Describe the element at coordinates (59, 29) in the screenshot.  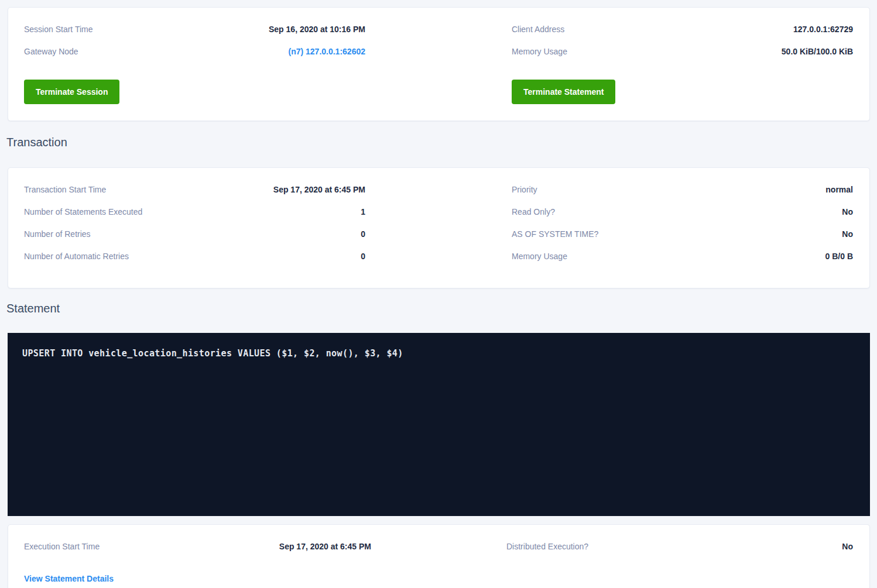
I see `session-start-time-label: Session Start Time` at that location.